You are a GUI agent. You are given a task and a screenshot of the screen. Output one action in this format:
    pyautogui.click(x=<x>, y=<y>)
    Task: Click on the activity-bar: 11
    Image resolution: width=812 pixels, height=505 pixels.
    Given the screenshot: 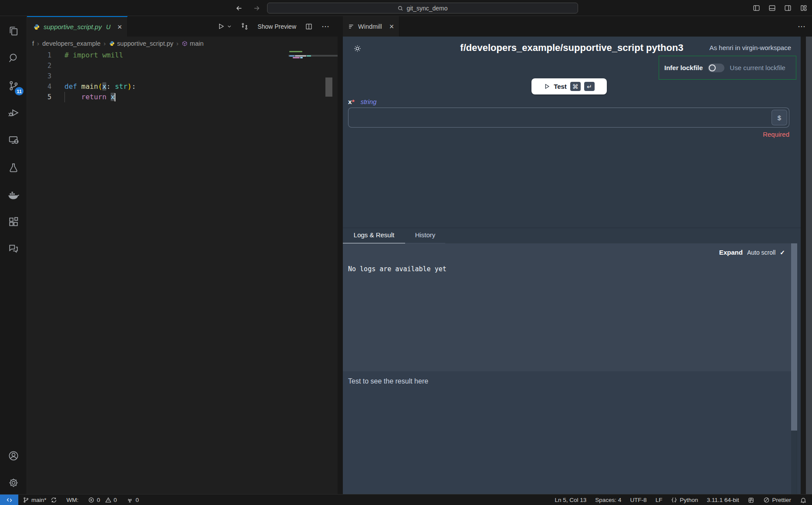 What is the action you would take?
    pyautogui.click(x=14, y=255)
    